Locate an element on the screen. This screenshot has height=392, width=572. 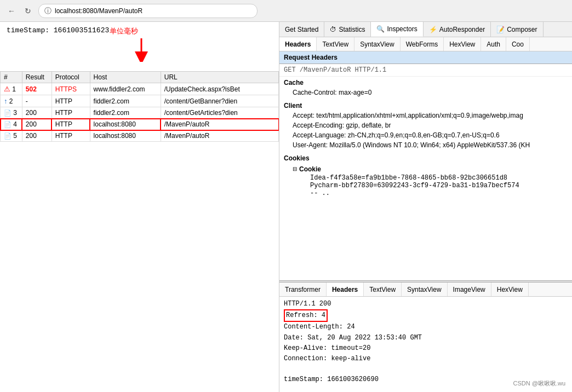
cookie-row: ⊟ Cookie is located at coordinates (430, 169).